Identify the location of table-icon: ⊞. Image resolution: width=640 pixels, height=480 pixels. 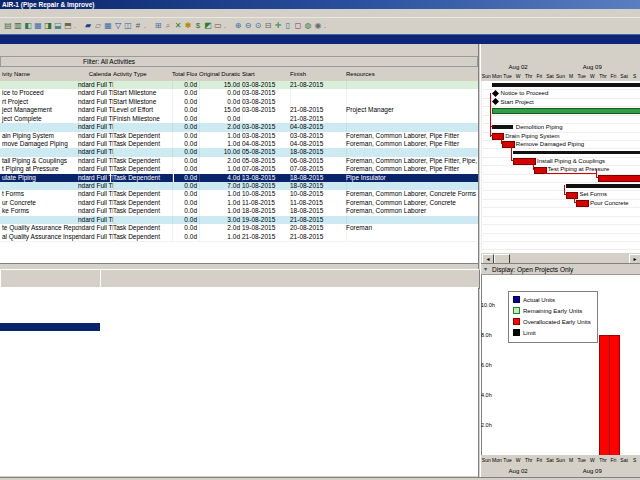
(158, 26).